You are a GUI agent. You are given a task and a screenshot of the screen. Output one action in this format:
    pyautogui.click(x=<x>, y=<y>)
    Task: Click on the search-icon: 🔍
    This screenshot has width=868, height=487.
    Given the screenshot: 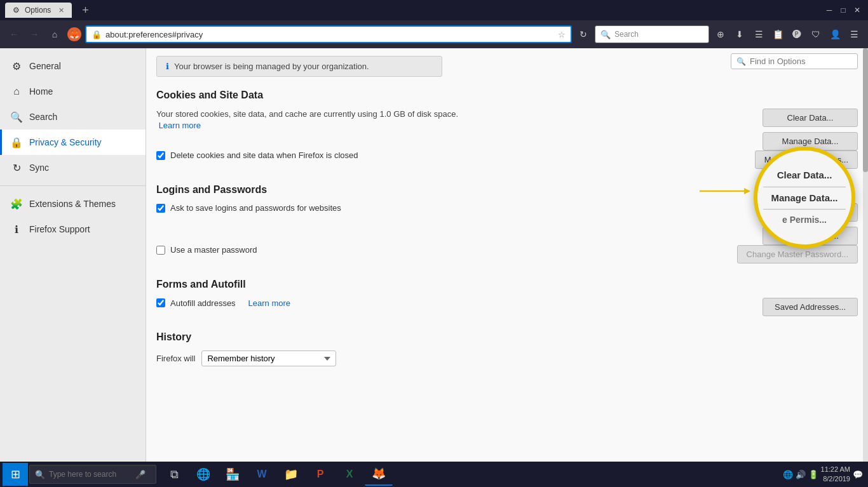 What is the action you would take?
    pyautogui.click(x=606, y=34)
    